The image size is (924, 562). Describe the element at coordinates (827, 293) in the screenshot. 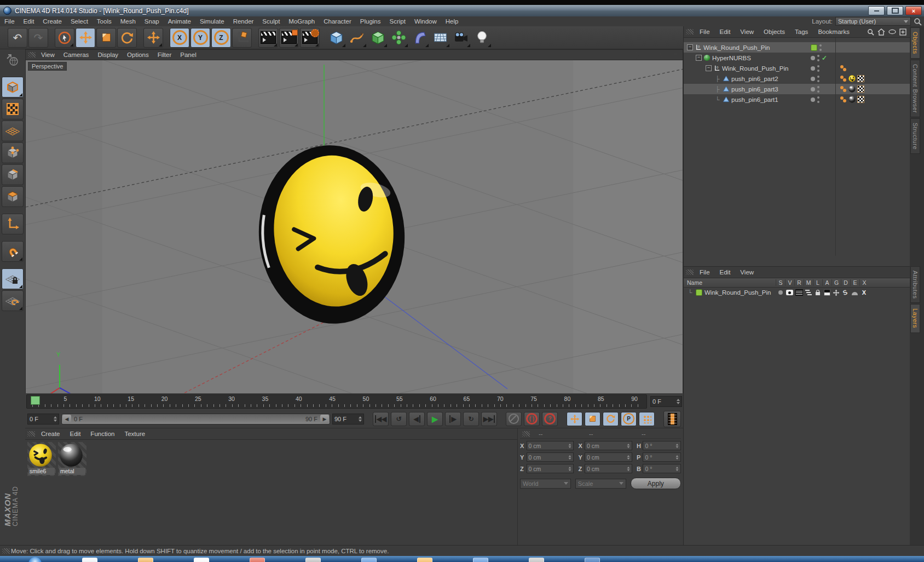

I see `animation-icon` at that location.